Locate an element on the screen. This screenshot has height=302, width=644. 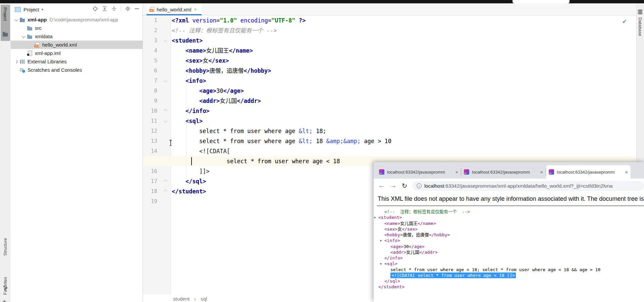
code-token: &amp;&amp; is located at coordinates (343, 141).